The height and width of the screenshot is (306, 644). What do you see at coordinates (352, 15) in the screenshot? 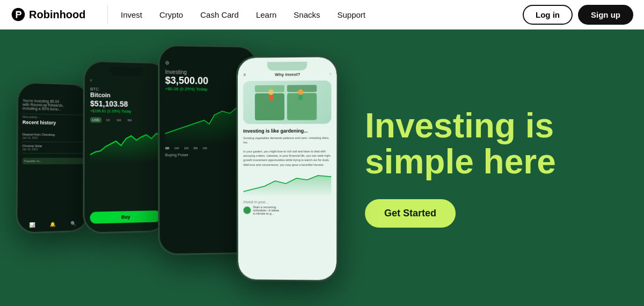
I see `nav-support: Support` at bounding box center [352, 15].